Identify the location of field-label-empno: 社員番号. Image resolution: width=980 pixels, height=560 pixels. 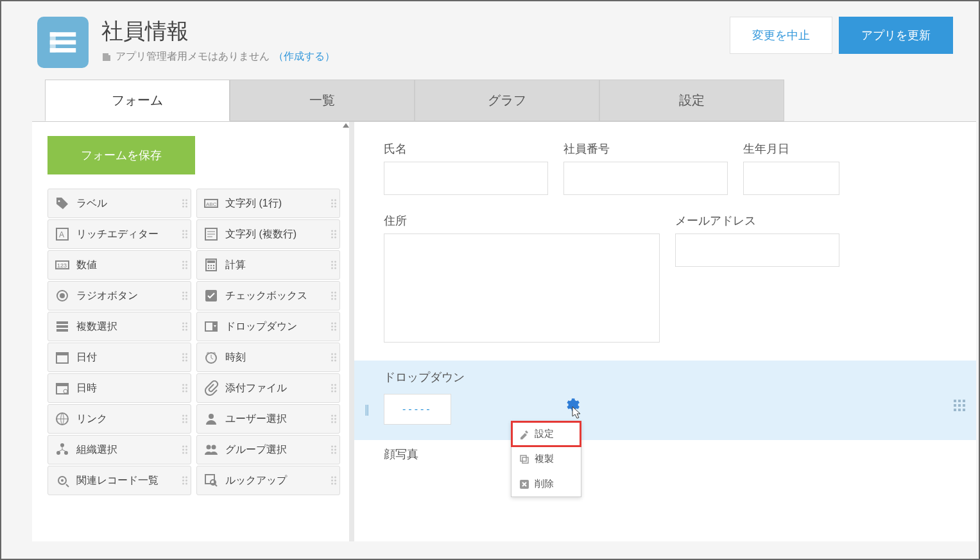
(646, 149).